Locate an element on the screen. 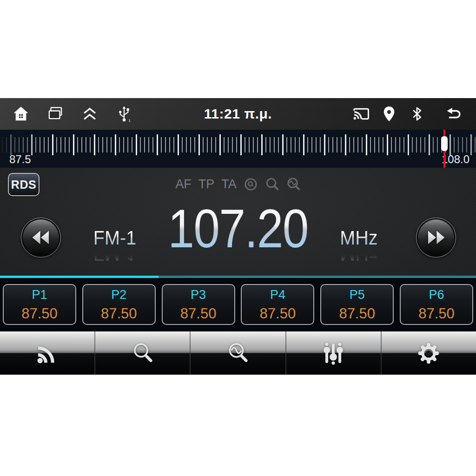  seek-search-icon is located at coordinates (272, 184).